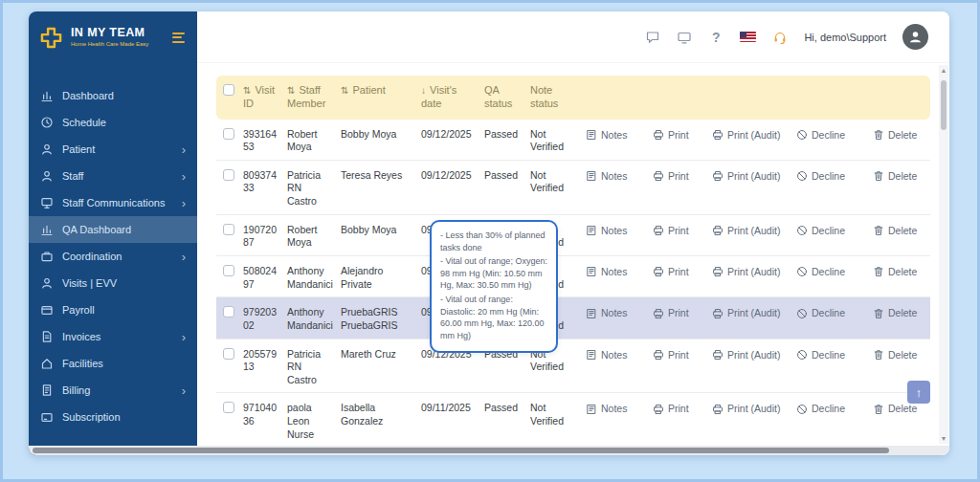 This screenshot has width=980, height=482. What do you see at coordinates (503, 98) in the screenshot?
I see `header-qa-status: QA status` at bounding box center [503, 98].